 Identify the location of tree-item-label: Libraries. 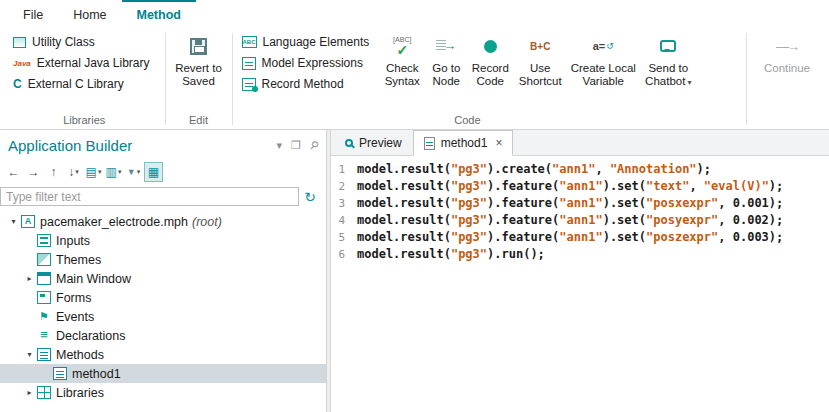
(80, 393).